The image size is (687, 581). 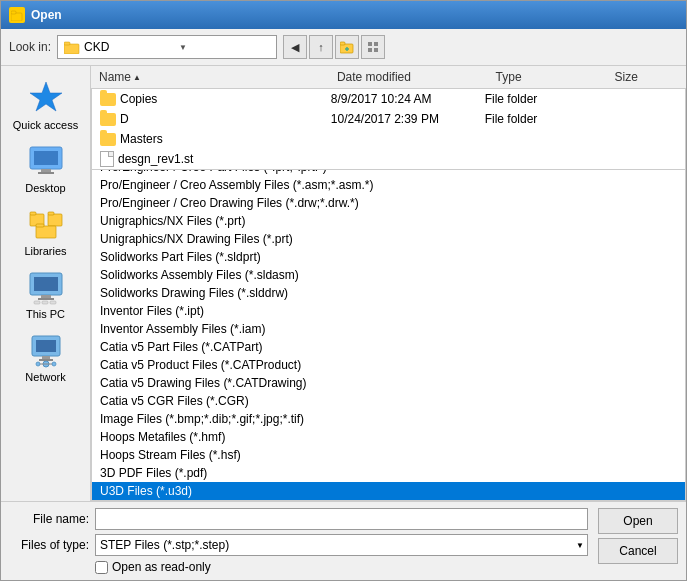 I want to click on table-row: desgn_rev1.st, so click(x=388, y=159).